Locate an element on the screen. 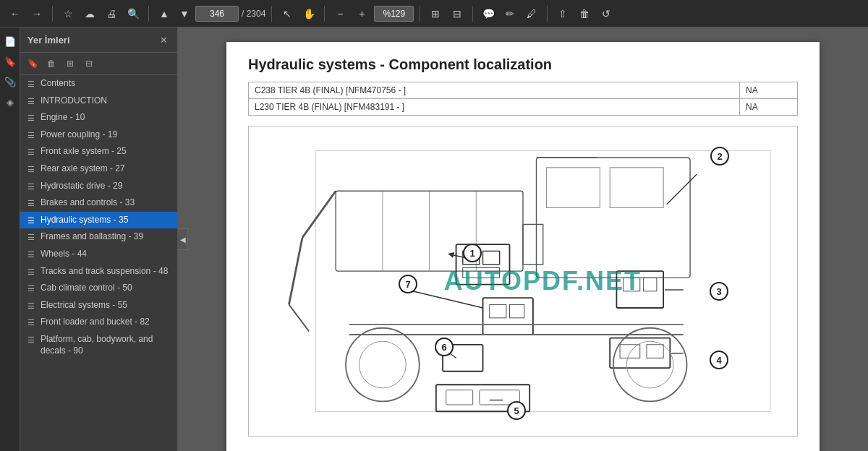 The width and height of the screenshot is (868, 451). callout-1: 1 is located at coordinates (472, 253).